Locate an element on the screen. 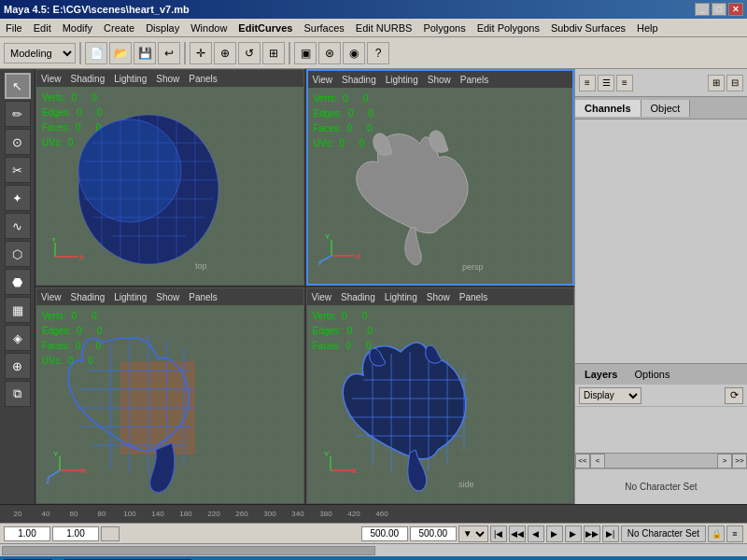  vp-show-br: Show is located at coordinates (439, 297).